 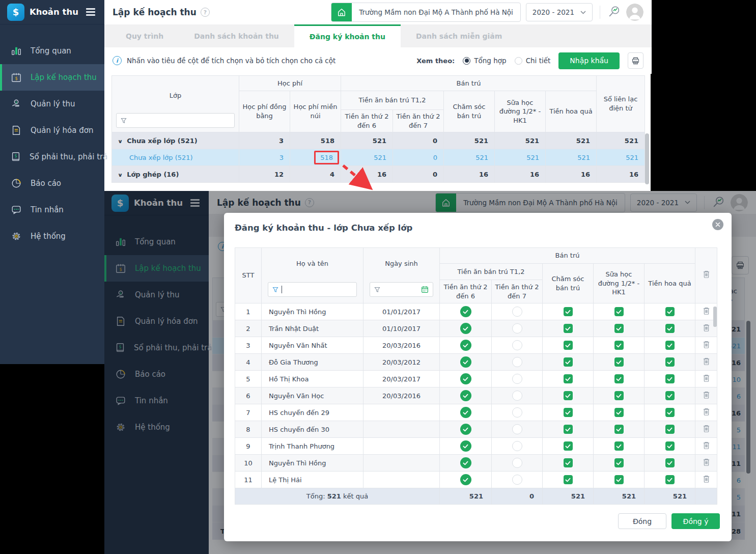 What do you see at coordinates (91, 12) in the screenshot?
I see `menu-toggle-icon` at bounding box center [91, 12].